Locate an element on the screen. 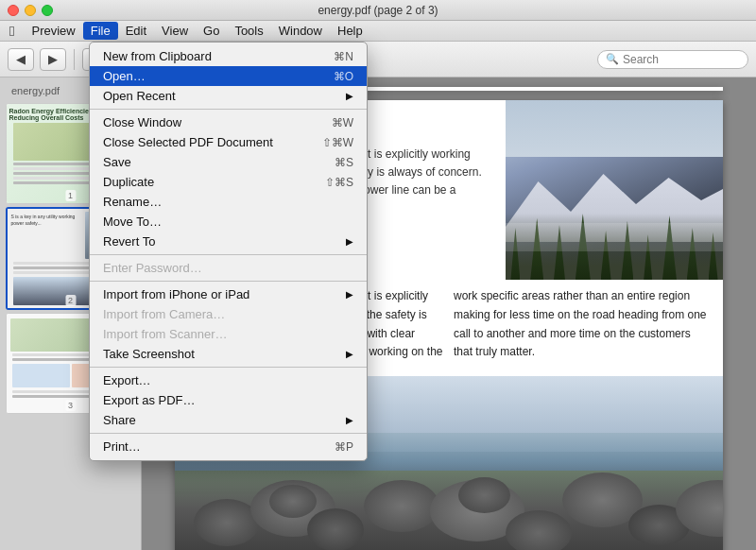 The width and height of the screenshot is (756, 550). menu-view: View is located at coordinates (175, 30).